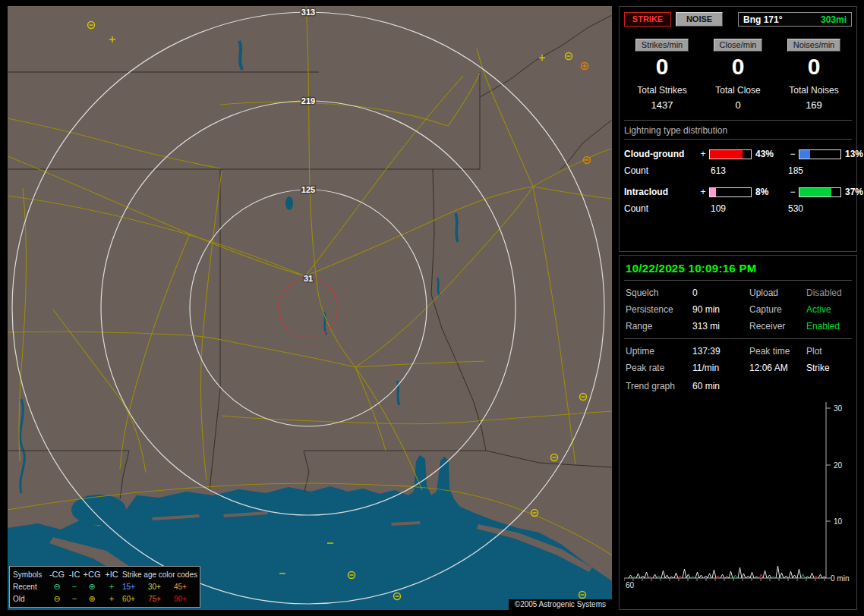 Image resolution: width=864 pixels, height=616 pixels. Describe the element at coordinates (777, 326) in the screenshot. I see `receiver-label: Receiver` at that location.